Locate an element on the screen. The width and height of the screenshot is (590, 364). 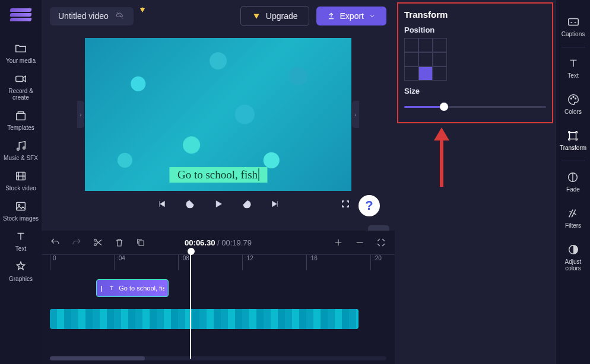
redo-button is located at coordinates (77, 242).